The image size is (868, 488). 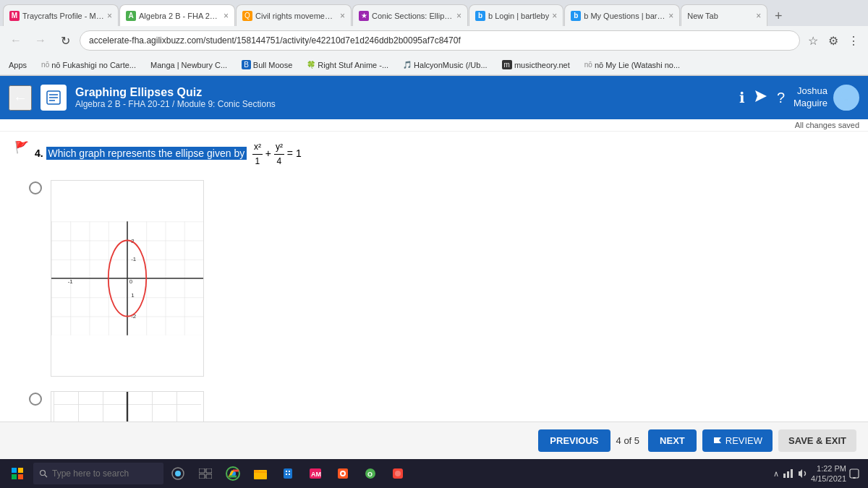 What do you see at coordinates (17, 65) in the screenshot?
I see `bookmark-apps: Apps` at bounding box center [17, 65].